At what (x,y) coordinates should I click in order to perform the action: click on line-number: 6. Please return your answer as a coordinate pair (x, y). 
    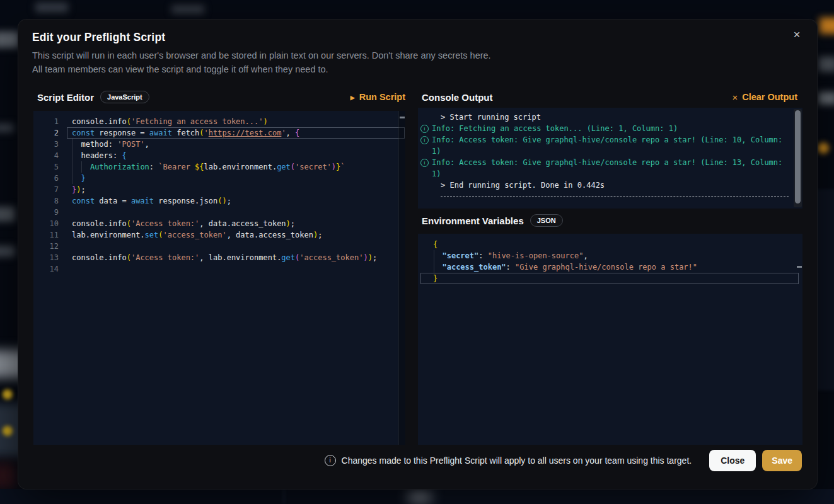
    Looking at the image, I should click on (46, 178).